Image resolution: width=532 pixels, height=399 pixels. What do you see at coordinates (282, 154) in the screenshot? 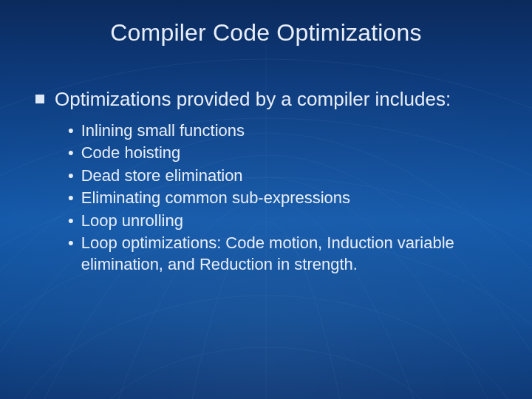
I see `list-item: • Code hoisting` at bounding box center [282, 154].